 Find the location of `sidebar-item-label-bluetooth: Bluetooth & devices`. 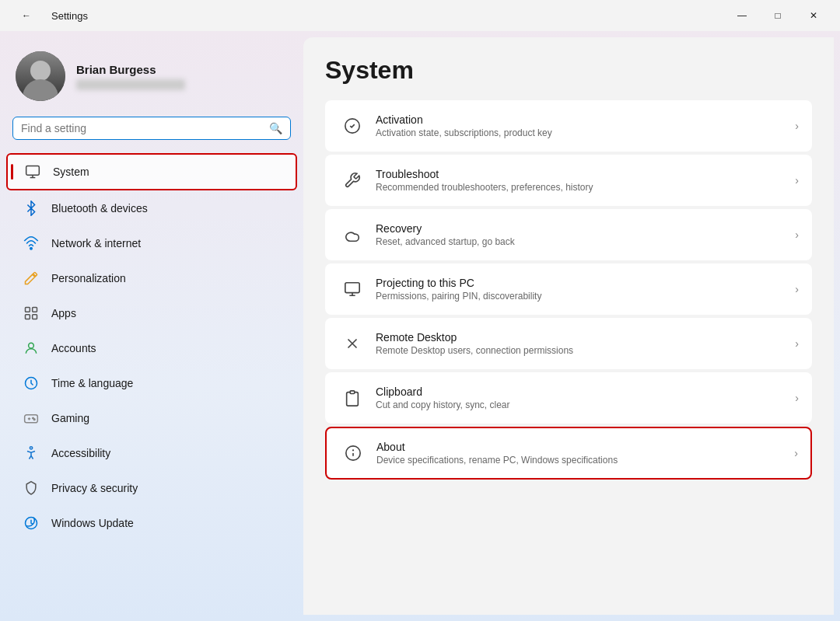

sidebar-item-label-bluetooth: Bluetooth & devices is located at coordinates (100, 208).